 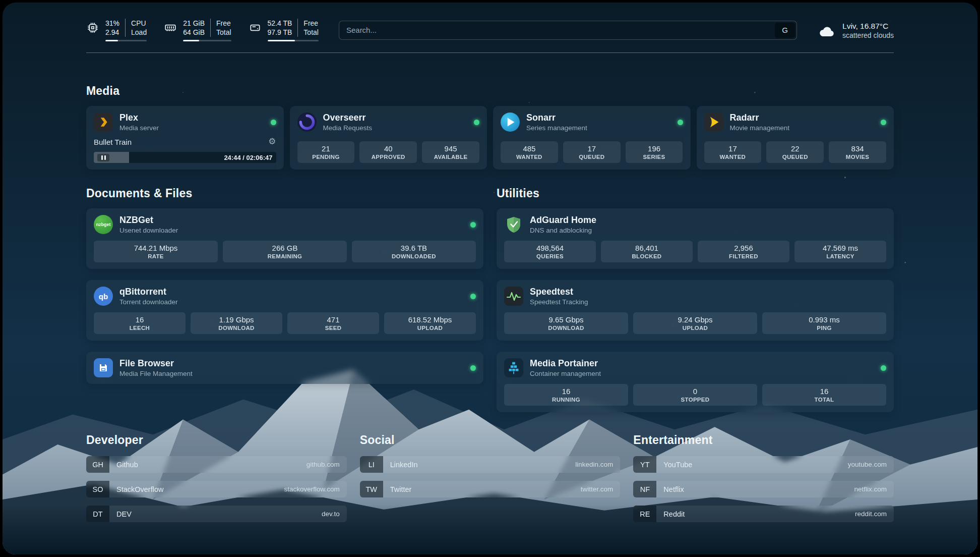 What do you see at coordinates (272, 142) in the screenshot?
I see `gear-icon: ⚙` at bounding box center [272, 142].